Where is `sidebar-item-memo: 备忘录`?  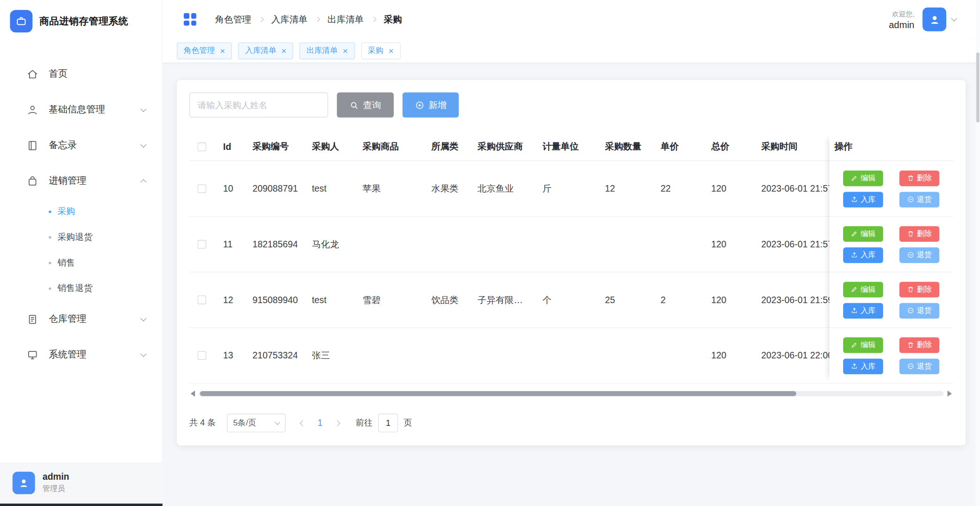
sidebar-item-memo: 备忘录 is located at coordinates (81, 145).